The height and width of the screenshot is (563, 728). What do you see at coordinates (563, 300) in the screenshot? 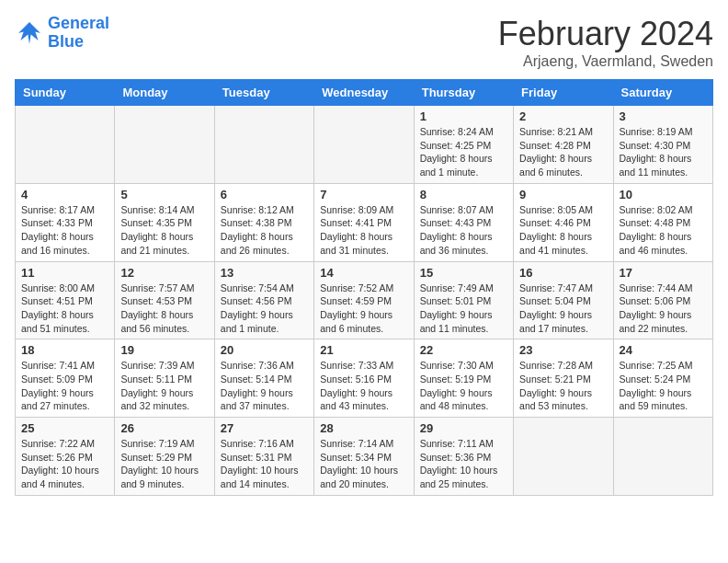
I see `calendar-cell: 16Sunrise: 7:47 AM Sunset: 5:04 PM Dayli…` at bounding box center [563, 300].